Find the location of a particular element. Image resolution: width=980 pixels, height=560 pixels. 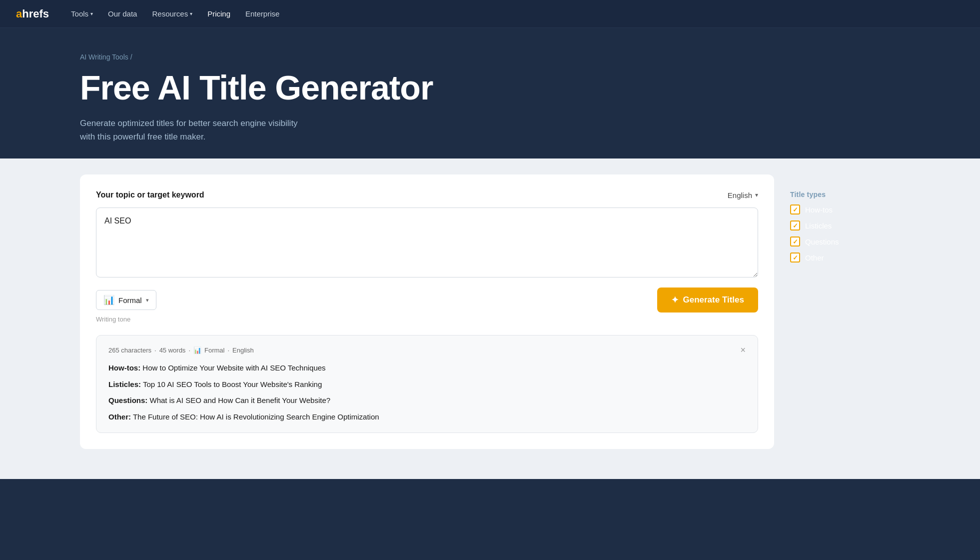

result-type: Listicles: is located at coordinates (125, 384).